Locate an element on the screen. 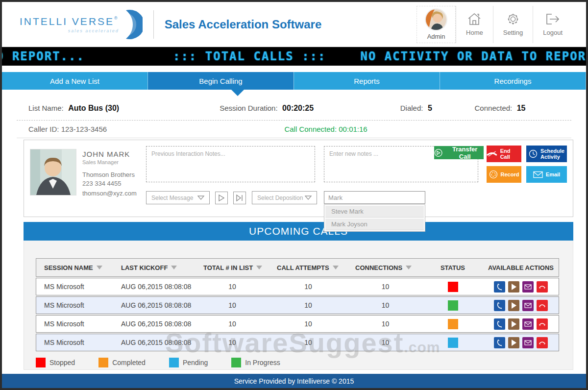  caller-id-value: 123-123-3456 is located at coordinates (84, 129).